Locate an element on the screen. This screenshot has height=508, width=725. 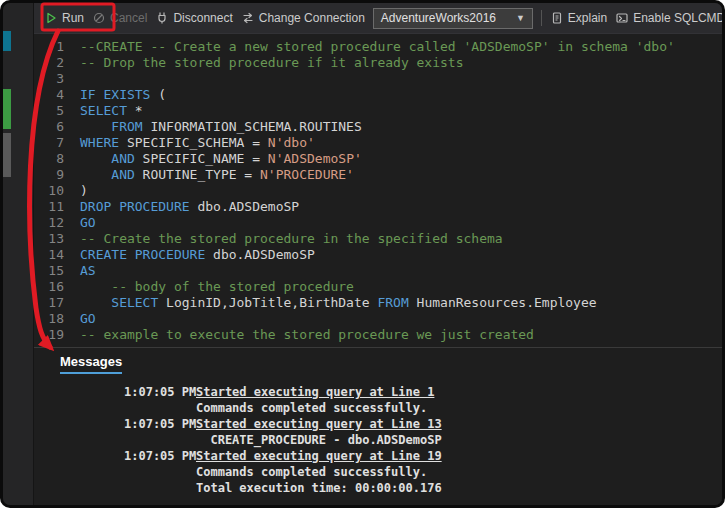
line-number: 9 is located at coordinates (49, 175).